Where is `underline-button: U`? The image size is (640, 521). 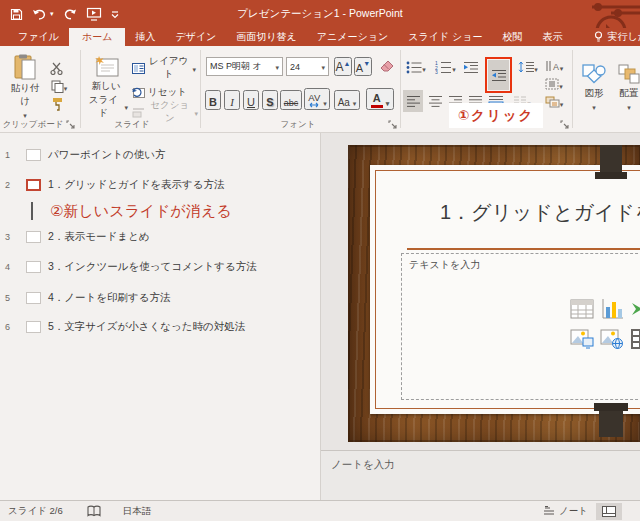 underline-button: U is located at coordinates (251, 100).